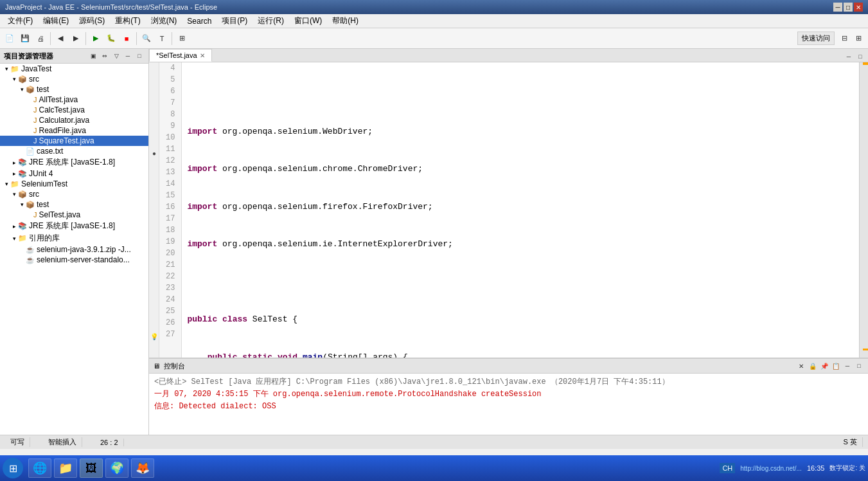 The height and width of the screenshot is (481, 868). I want to click on menu-window: 窗口(W), so click(308, 21).